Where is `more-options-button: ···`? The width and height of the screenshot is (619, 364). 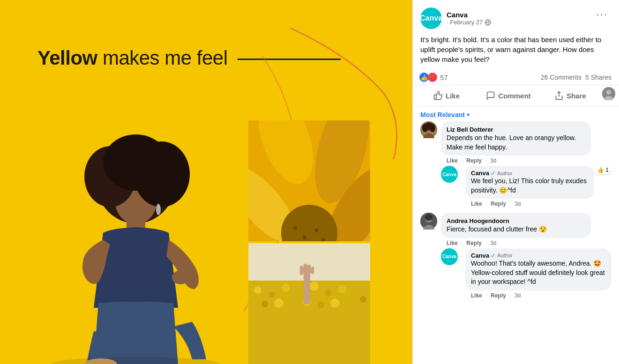
more-options-button: ··· is located at coordinates (602, 15).